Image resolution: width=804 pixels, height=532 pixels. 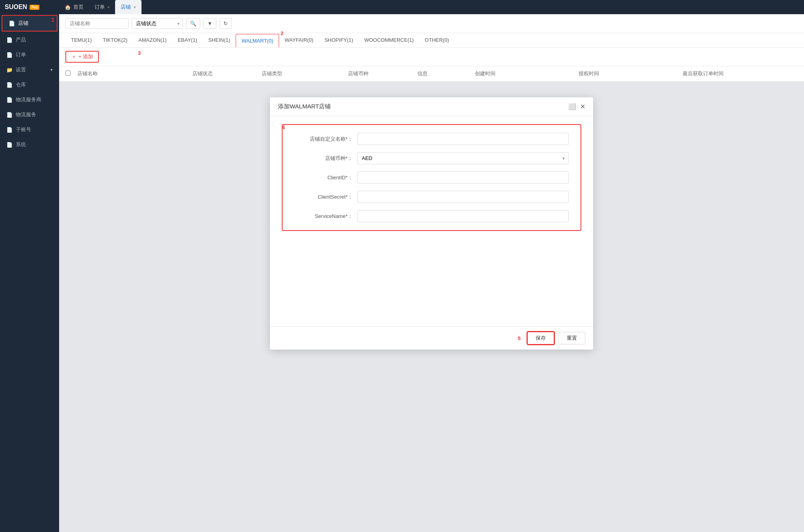 What do you see at coordinates (68, 7) in the screenshot?
I see `home-icon: 🏠` at bounding box center [68, 7].